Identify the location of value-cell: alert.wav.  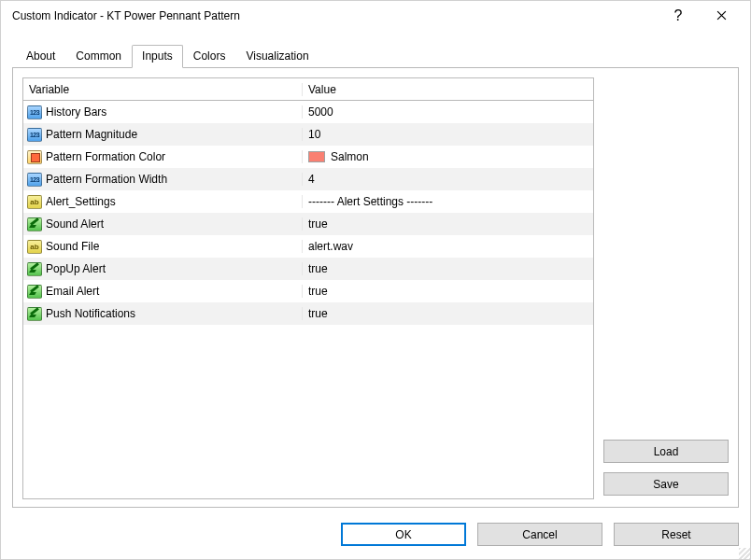
(447, 246).